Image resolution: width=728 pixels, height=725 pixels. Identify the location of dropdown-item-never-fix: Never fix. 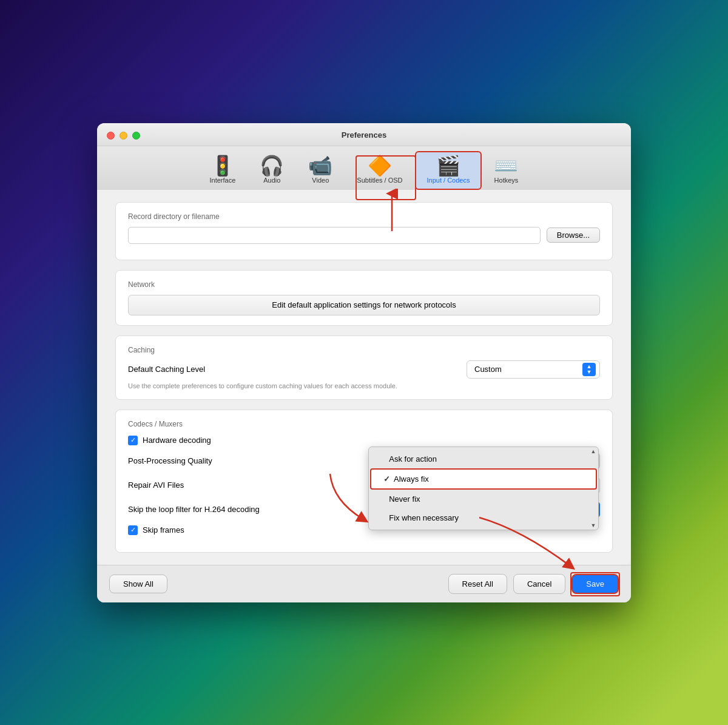
(484, 499).